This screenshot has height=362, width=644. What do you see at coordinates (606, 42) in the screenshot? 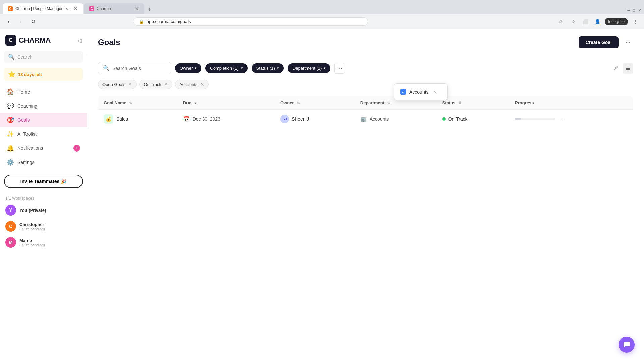
I see `header-actions: Create Goal ···` at bounding box center [606, 42].